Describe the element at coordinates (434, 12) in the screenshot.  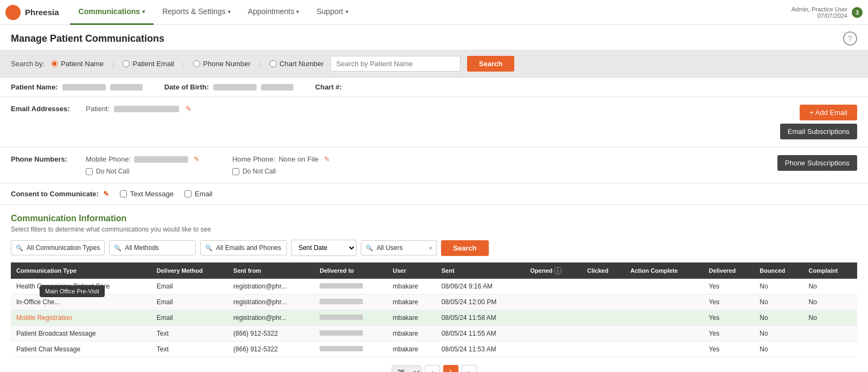
I see `top-nav: Phreesia Communications ▾ Reports & Sett…` at that location.